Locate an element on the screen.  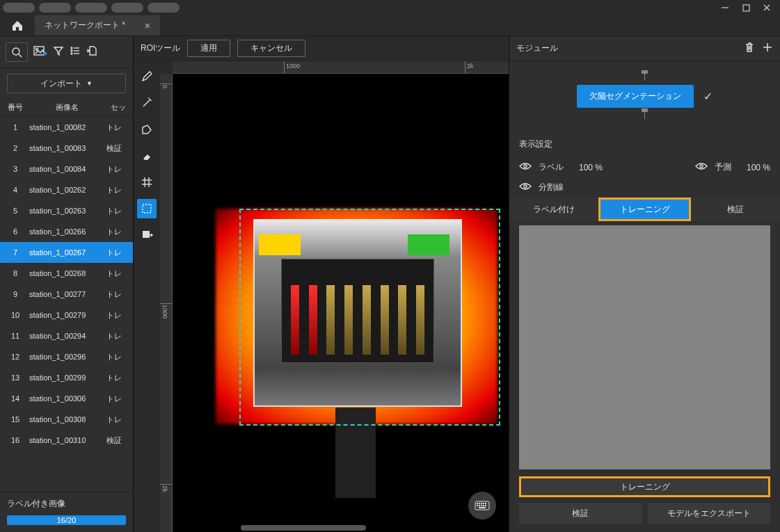
segline-label: 分割線 is located at coordinates (551, 188).